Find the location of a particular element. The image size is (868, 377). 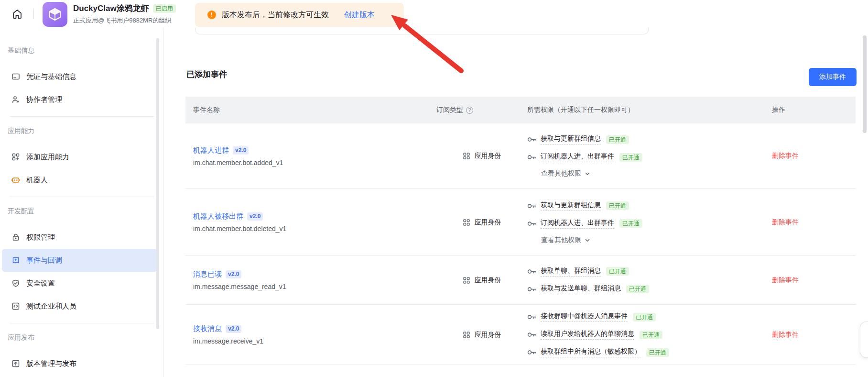

grid-add-icon is located at coordinates (16, 157).